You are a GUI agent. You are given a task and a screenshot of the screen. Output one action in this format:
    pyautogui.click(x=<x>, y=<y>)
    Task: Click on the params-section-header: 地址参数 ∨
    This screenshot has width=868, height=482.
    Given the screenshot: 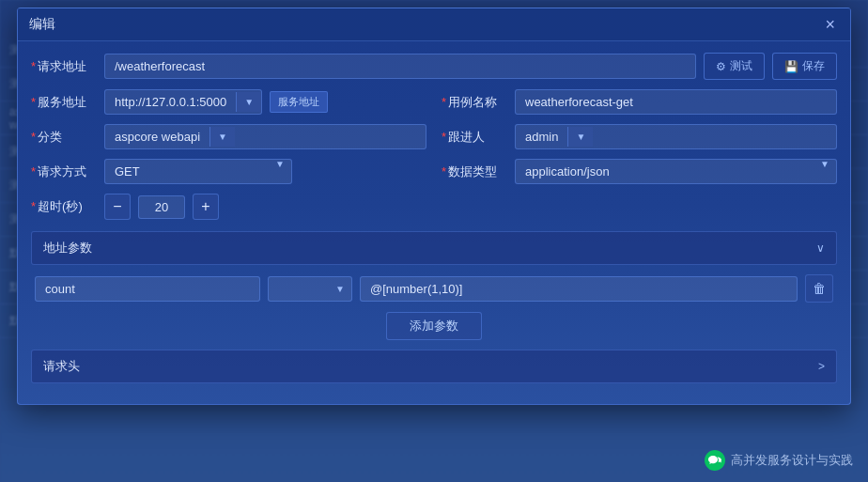 What is the action you would take?
    pyautogui.click(x=434, y=248)
    